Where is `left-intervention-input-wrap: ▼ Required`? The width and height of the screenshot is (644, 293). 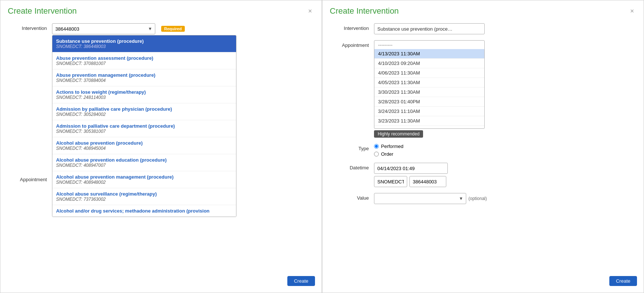
left-intervention-input-wrap: ▼ Required is located at coordinates (183, 29).